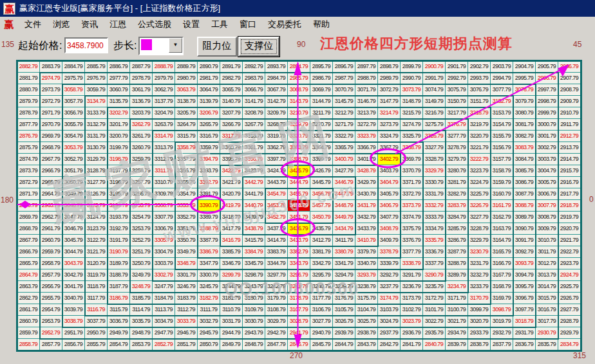 This screenshot has width=595, height=364. What do you see at coordinates (277, 217) in the screenshot?
I see `price-cell: 3452.79` at bounding box center [277, 217].